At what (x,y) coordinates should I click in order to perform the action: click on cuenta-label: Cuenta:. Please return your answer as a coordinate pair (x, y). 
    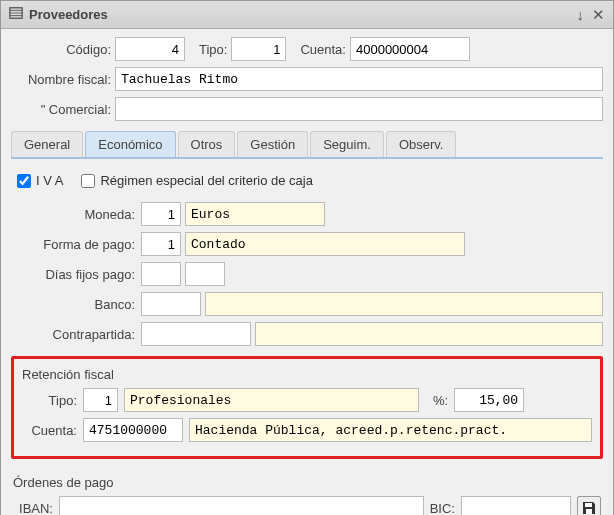
    Looking at the image, I should click on (323, 50).